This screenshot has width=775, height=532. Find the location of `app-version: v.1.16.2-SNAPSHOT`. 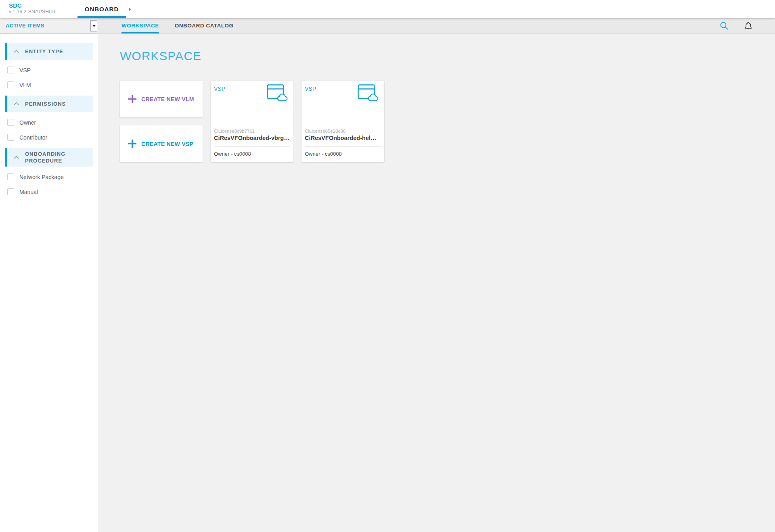

app-version: v.1.16.2-SNAPSHOT is located at coordinates (32, 12).